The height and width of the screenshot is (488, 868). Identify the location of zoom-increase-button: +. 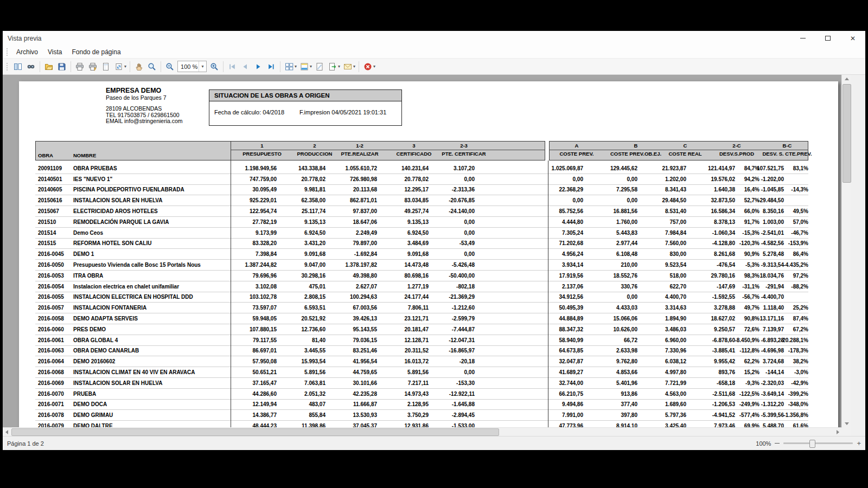
(859, 444).